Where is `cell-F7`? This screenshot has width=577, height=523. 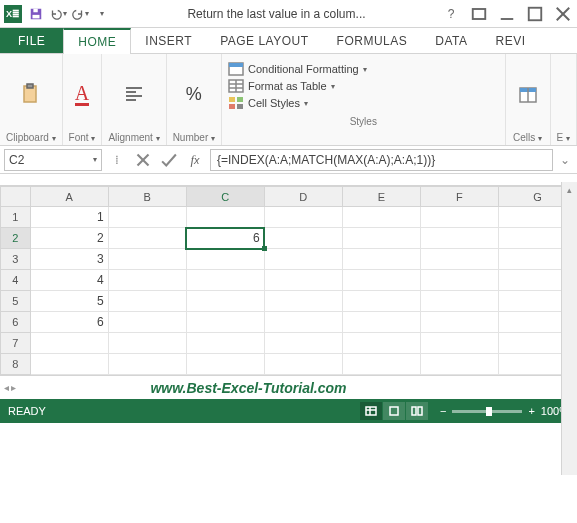 cell-F7 is located at coordinates (459, 344).